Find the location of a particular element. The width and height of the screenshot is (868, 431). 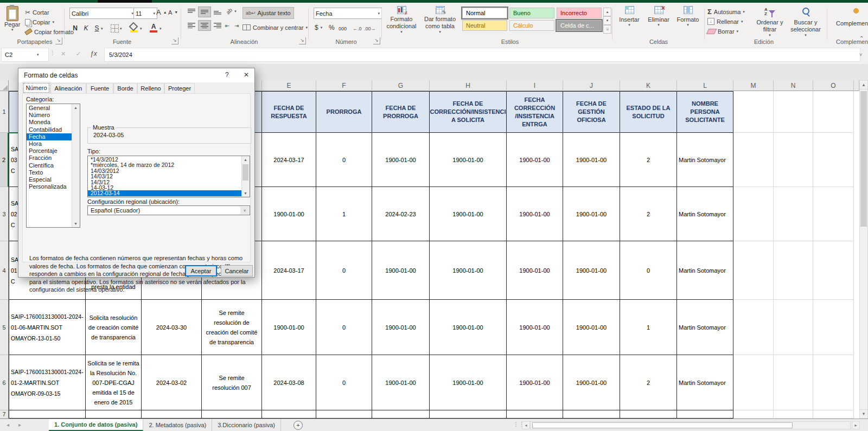

horizontal-scroll-thumb is located at coordinates (662, 425).